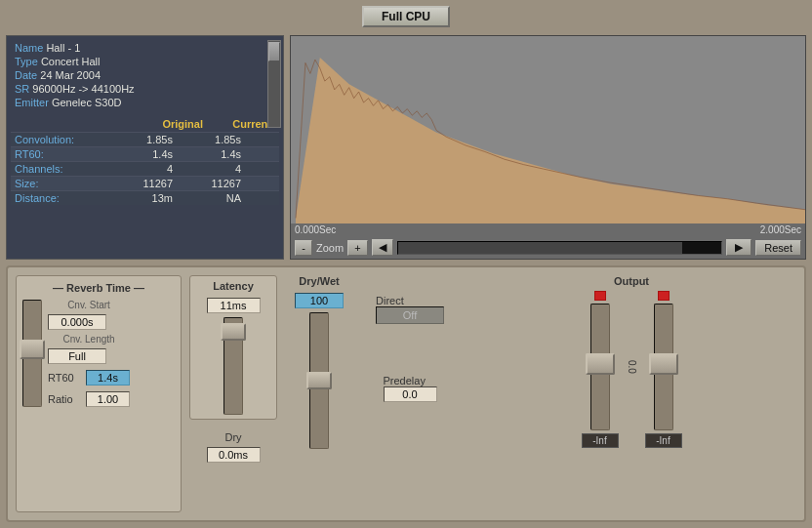 This screenshot has height=528, width=812. I want to click on reset-button: Reset, so click(779, 248).